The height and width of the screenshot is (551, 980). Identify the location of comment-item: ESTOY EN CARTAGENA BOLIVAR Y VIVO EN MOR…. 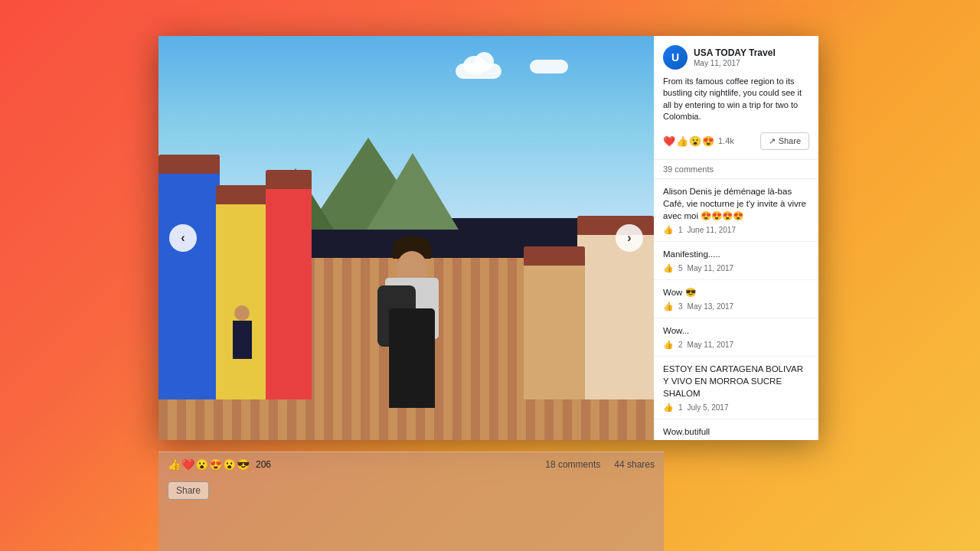
(737, 388).